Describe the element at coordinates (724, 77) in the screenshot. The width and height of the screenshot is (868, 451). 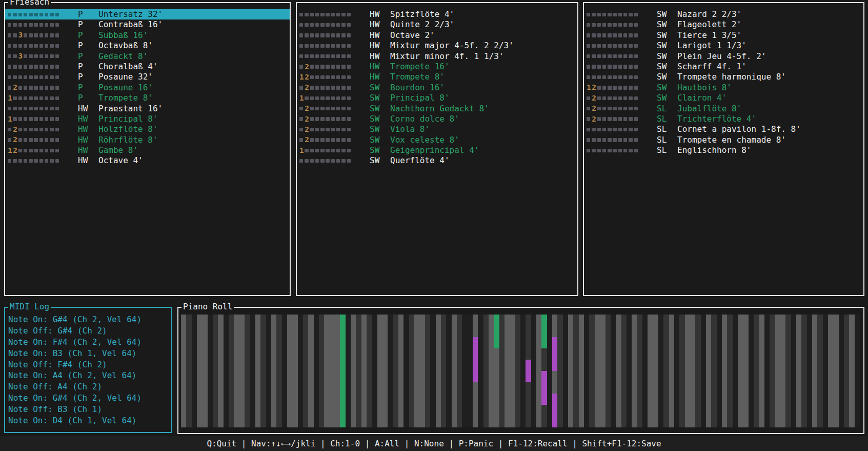
I see `stop-row: SWTrompete harmonique 8'` at that location.